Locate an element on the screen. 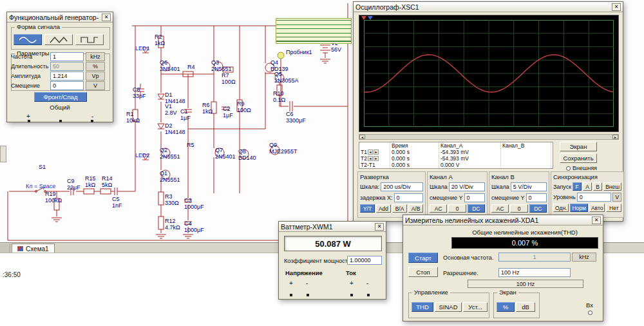  add-mode-button: Add is located at coordinates (384, 209).